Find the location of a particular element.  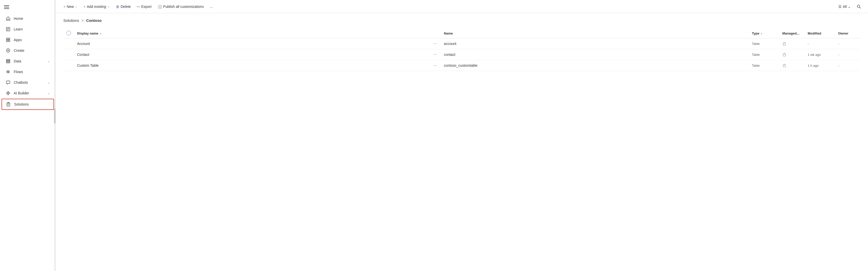

header-select-circle is located at coordinates (69, 33).